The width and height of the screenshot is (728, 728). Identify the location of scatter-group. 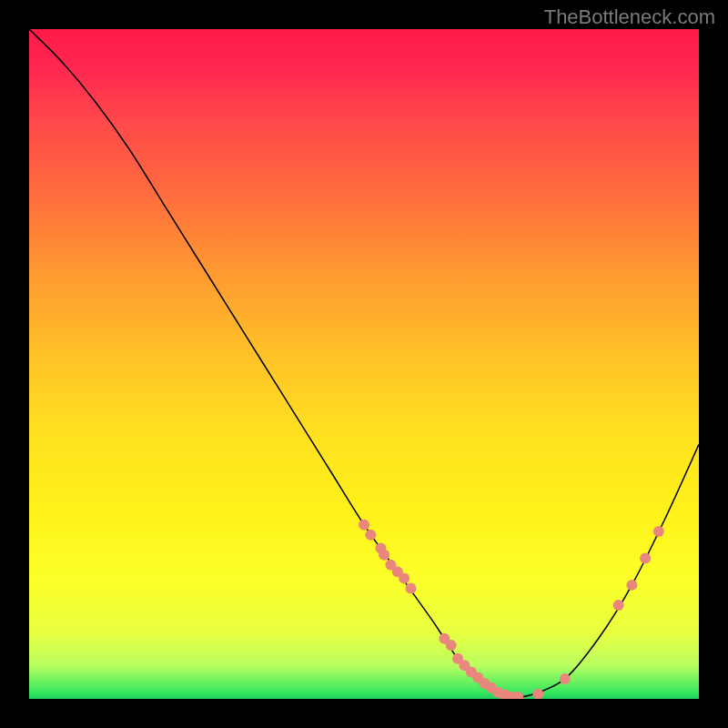
(511, 610).